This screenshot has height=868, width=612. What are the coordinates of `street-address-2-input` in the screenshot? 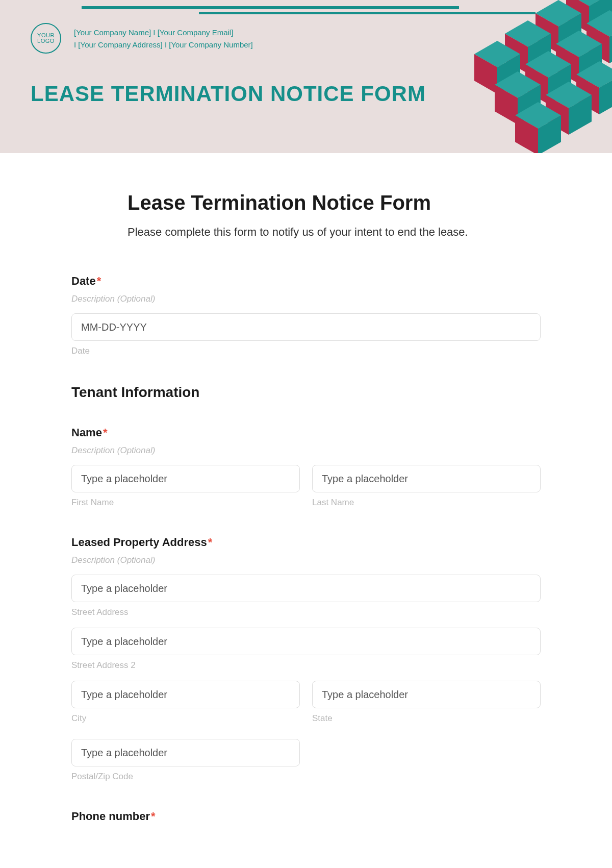 It's located at (306, 641).